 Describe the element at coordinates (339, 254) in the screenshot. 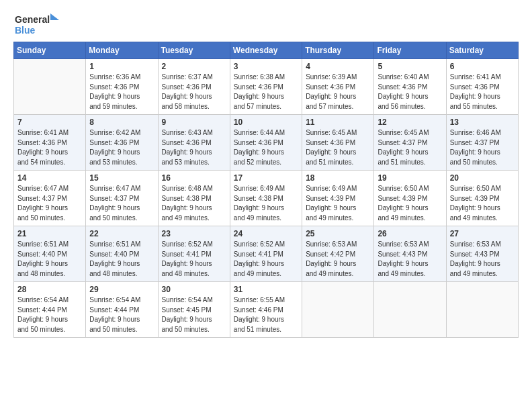

I see `calendar-cell: 25Sunrise: 6:53 AMSunset: 4:42 PMDayligh…` at that location.